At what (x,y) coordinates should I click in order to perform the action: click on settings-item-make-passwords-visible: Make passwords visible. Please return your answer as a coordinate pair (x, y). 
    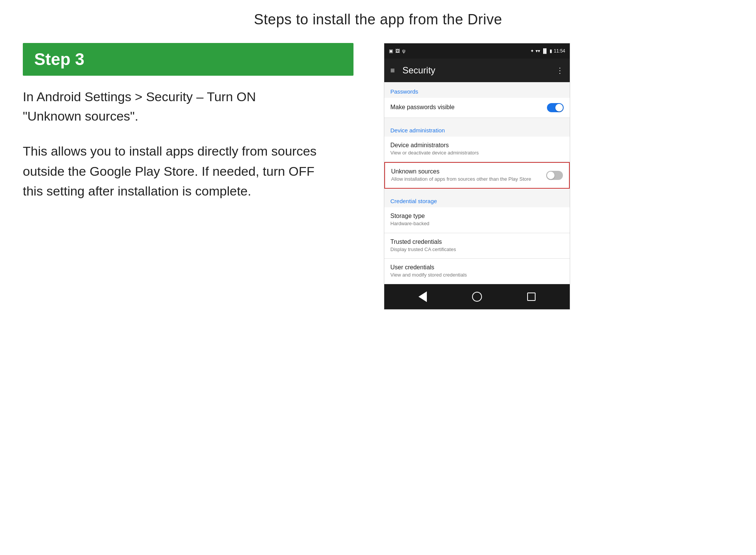
    Looking at the image, I should click on (477, 108).